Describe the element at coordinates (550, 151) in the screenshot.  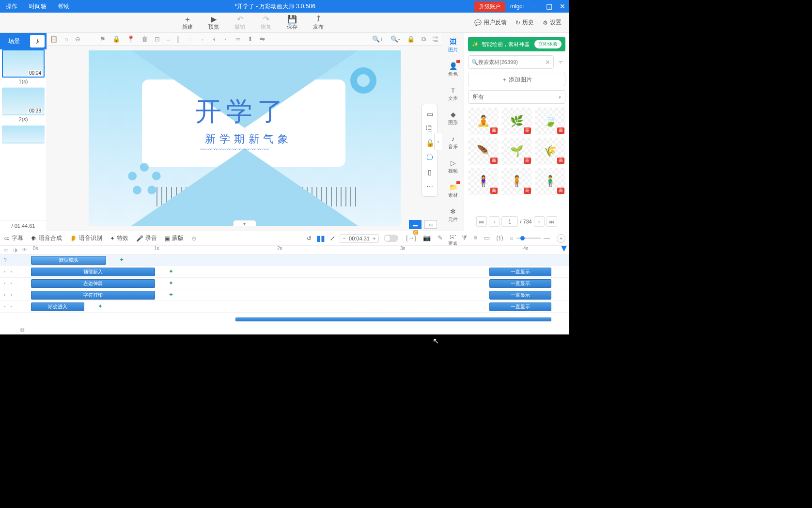
I see `asset-item: 🌾商` at that location.